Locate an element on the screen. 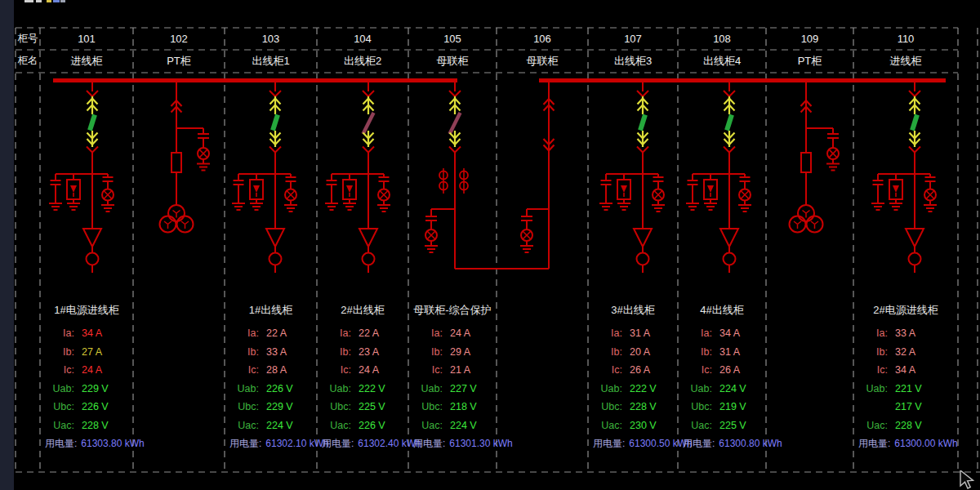 Image resolution: width=980 pixels, height=490 pixels. col-number-107: 107 is located at coordinates (633, 39).